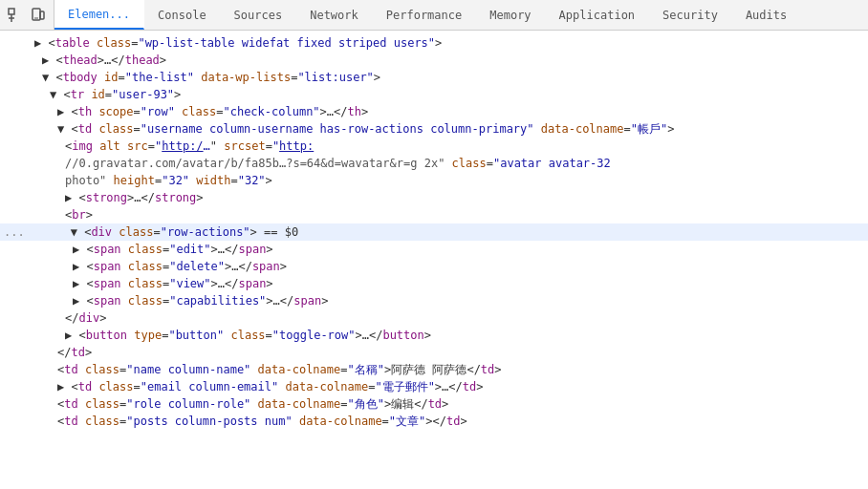 Image resolution: width=868 pixels, height=489 pixels. Describe the element at coordinates (183, 15) in the screenshot. I see `tab-console: Console` at that location.